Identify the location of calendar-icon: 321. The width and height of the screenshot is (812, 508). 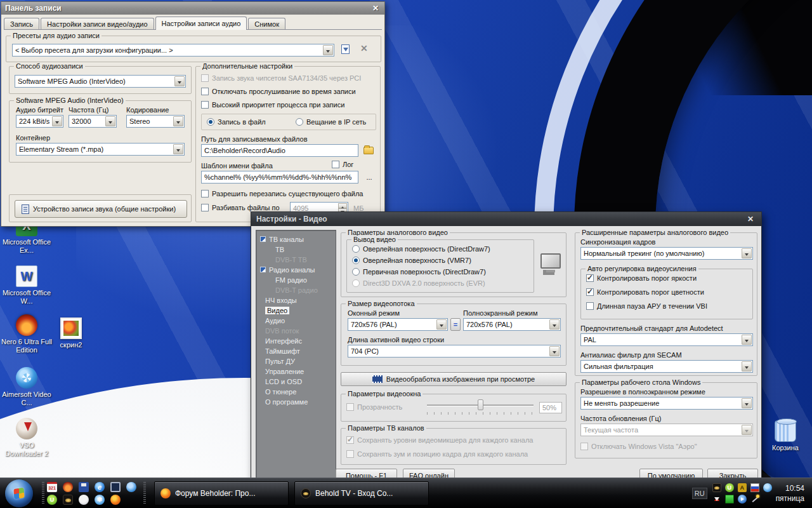
(52, 487).